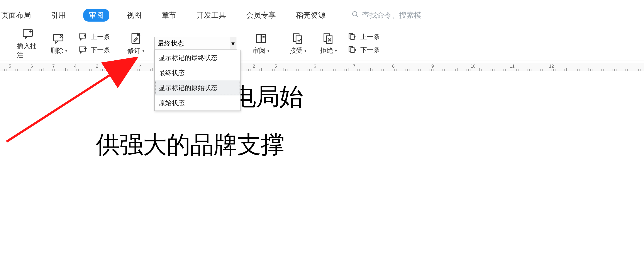 This screenshot has width=644, height=279. I want to click on prev-change-icon, so click(352, 37).